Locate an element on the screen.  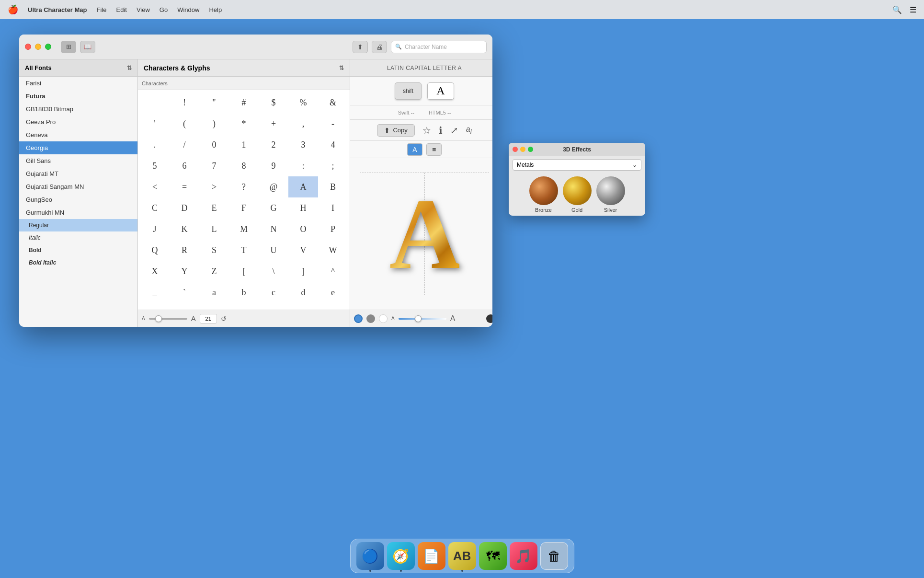
font-item-georgia: Georgia is located at coordinates (79, 148).